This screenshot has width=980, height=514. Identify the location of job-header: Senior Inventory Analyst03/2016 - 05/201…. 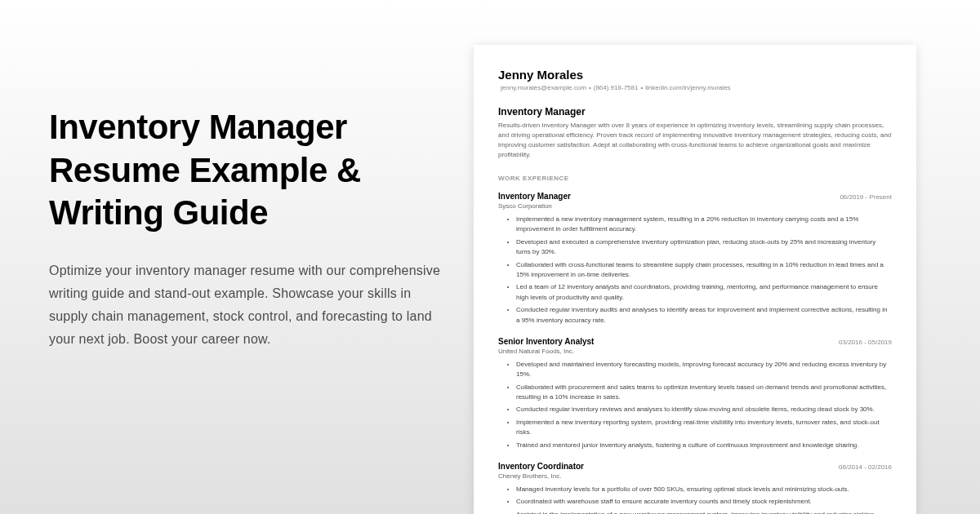
(695, 341).